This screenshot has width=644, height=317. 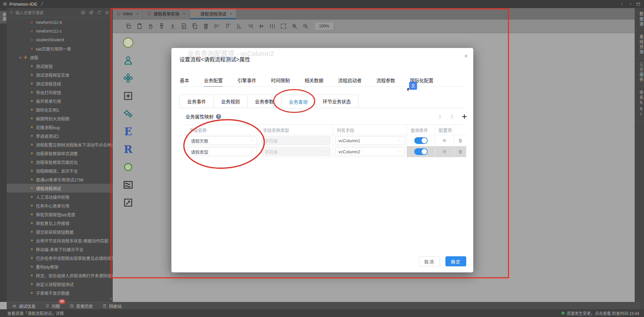 What do you see at coordinates (60, 162) in the screenshot?
I see `tree-item: 流程审批框架页面优化` at bounding box center [60, 162].